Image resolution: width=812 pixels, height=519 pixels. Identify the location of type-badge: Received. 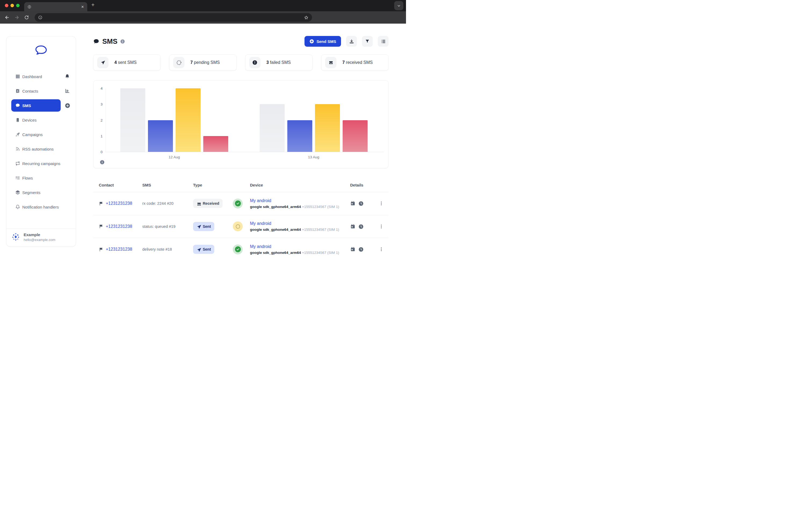
(208, 204).